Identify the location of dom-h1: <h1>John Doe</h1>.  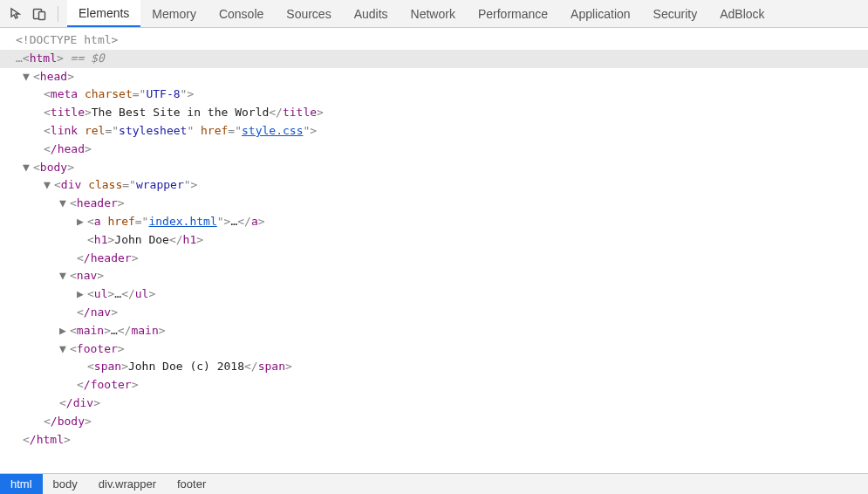
(434, 241).